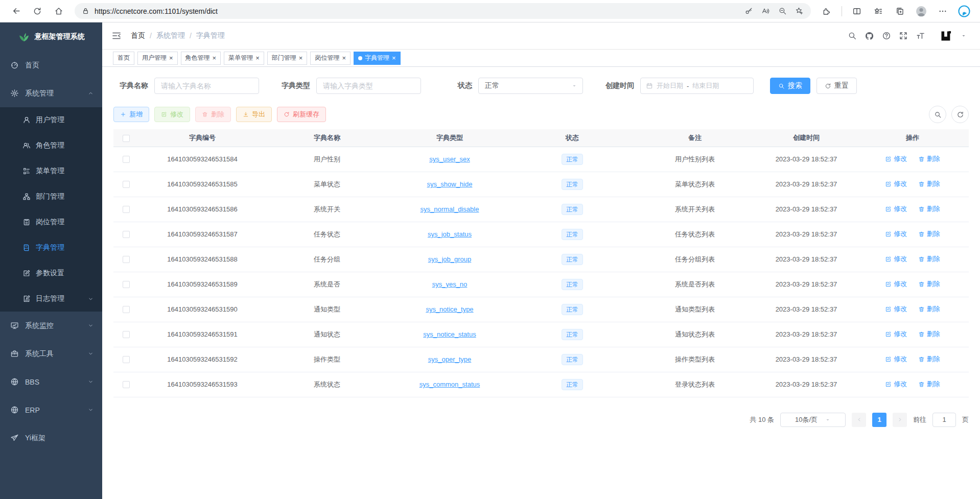 The image size is (980, 499). What do you see at coordinates (51, 382) in the screenshot?
I see `sidebar-item-bbs: BBS` at bounding box center [51, 382].